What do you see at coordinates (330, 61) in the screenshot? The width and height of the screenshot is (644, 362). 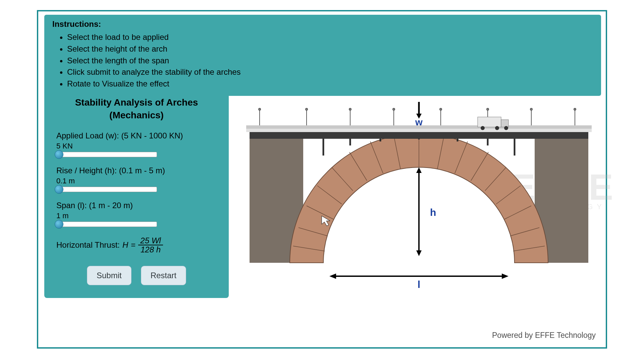 I see `instruction-item: Select the length of the span` at bounding box center [330, 61].